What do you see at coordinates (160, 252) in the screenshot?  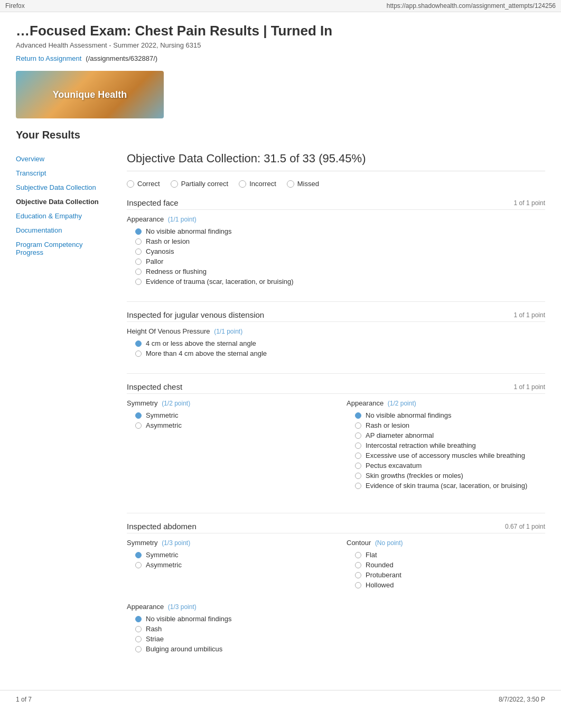 I see `option-label: Cyanosis` at bounding box center [160, 252].